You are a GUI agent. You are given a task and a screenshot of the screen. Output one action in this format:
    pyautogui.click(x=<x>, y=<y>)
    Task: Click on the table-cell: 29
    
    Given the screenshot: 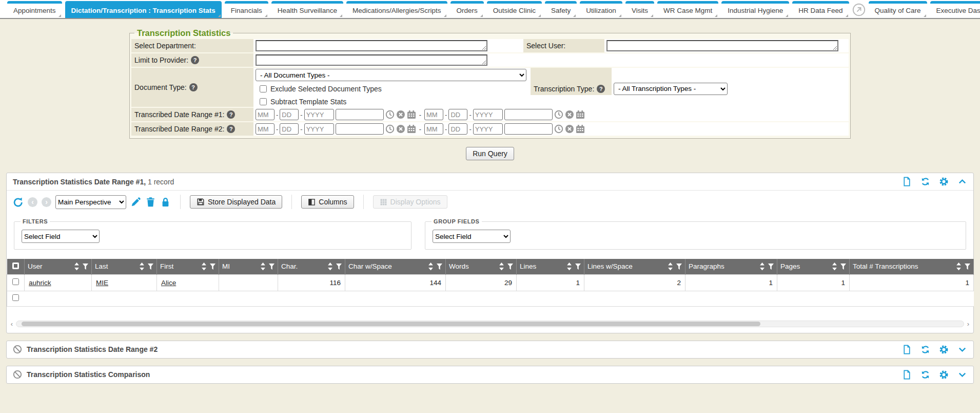 What is the action you would take?
    pyautogui.click(x=481, y=283)
    